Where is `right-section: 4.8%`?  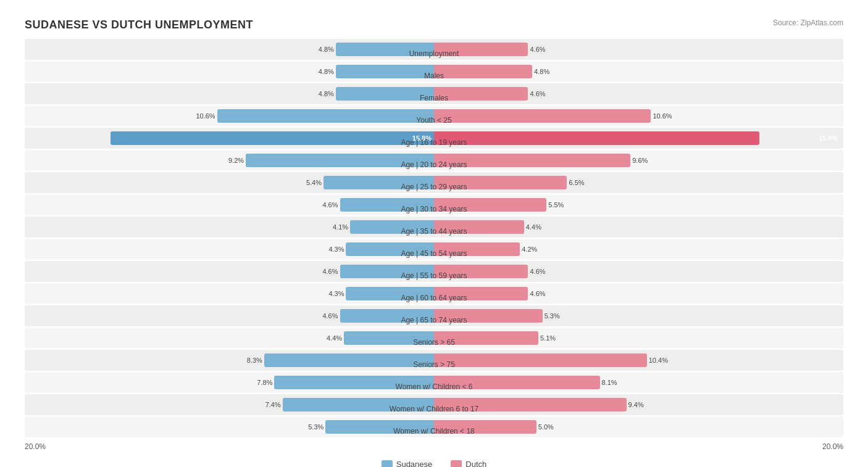 right-section: 4.8% is located at coordinates (638, 72).